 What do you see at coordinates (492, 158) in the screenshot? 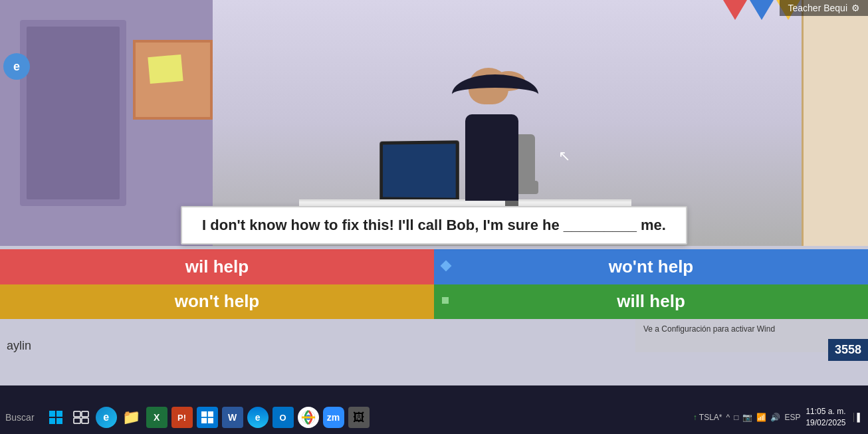
I see `person-body` at bounding box center [492, 158].